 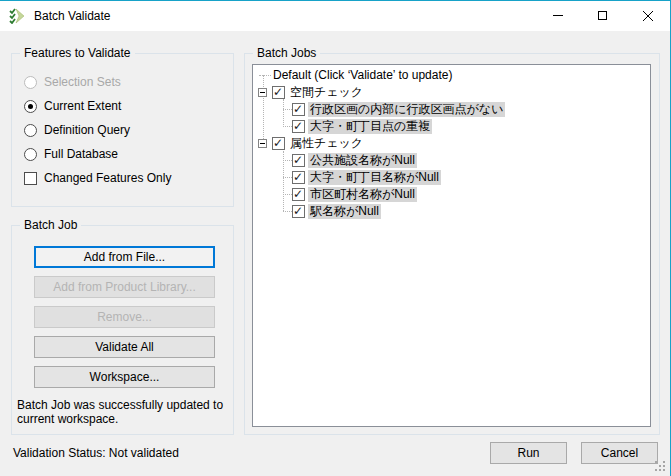 What do you see at coordinates (602, 16) in the screenshot?
I see `window-controls` at bounding box center [602, 16].